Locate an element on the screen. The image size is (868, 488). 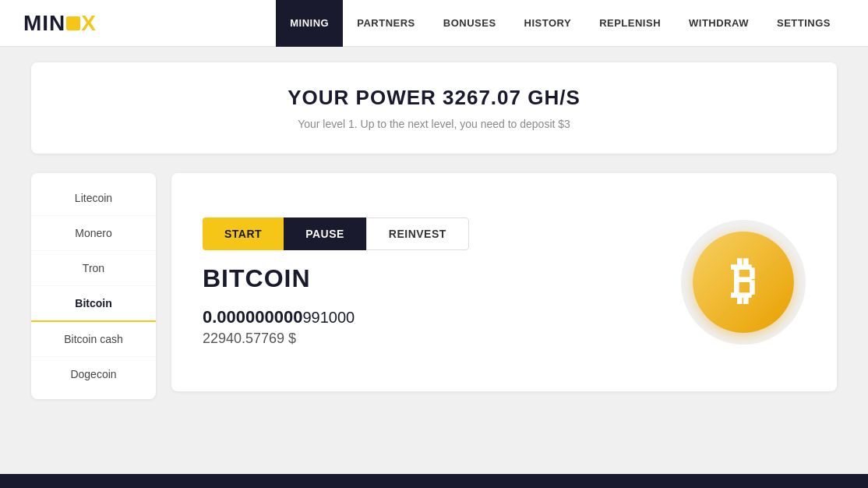
balance-usd: 22940.57769 $ is located at coordinates (336, 338).